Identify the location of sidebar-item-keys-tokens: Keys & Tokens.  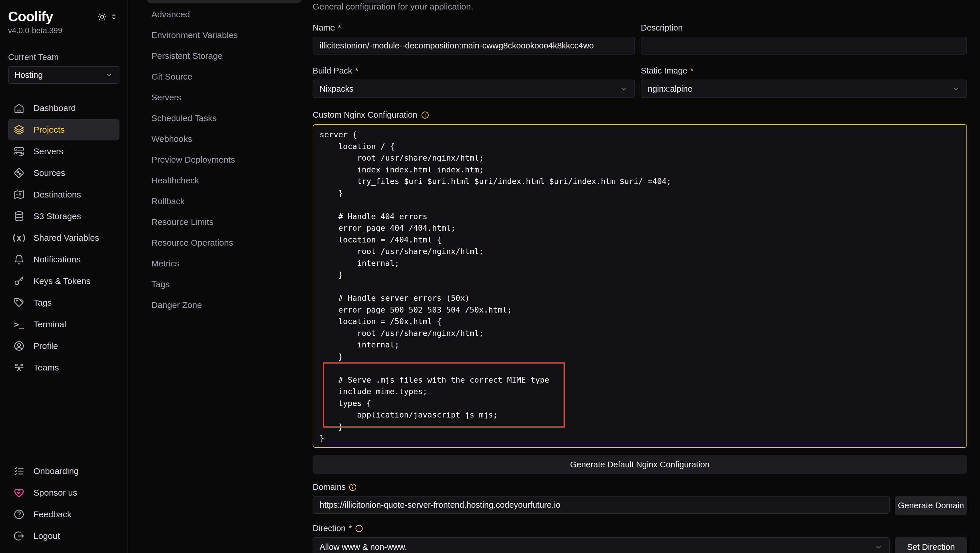
(64, 281).